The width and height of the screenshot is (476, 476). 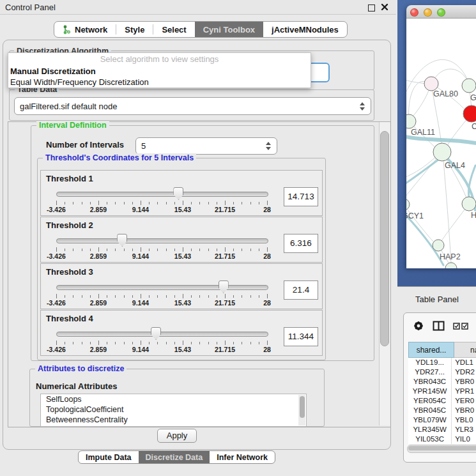 What do you see at coordinates (441, 143) in the screenshot?
I see `network-canvas: GAL80GACGAL11GAL4GCY1HHAP2` at bounding box center [441, 143].